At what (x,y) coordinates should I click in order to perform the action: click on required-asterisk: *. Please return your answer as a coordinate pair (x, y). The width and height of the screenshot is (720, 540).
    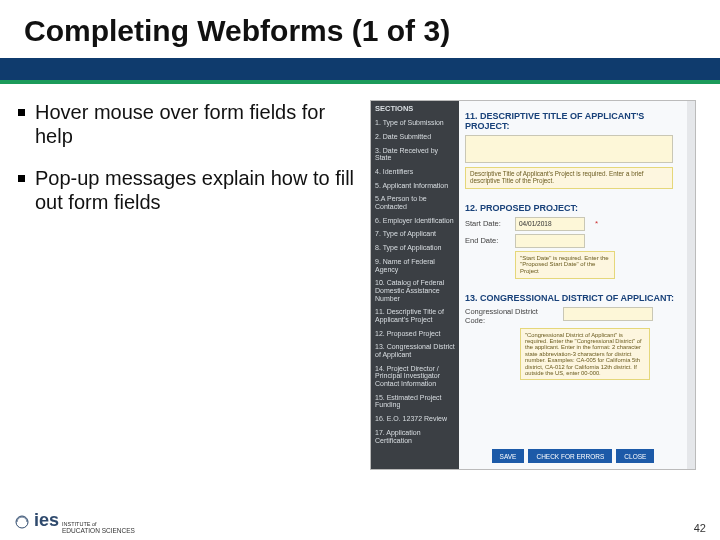
    Looking at the image, I should click on (596, 224).